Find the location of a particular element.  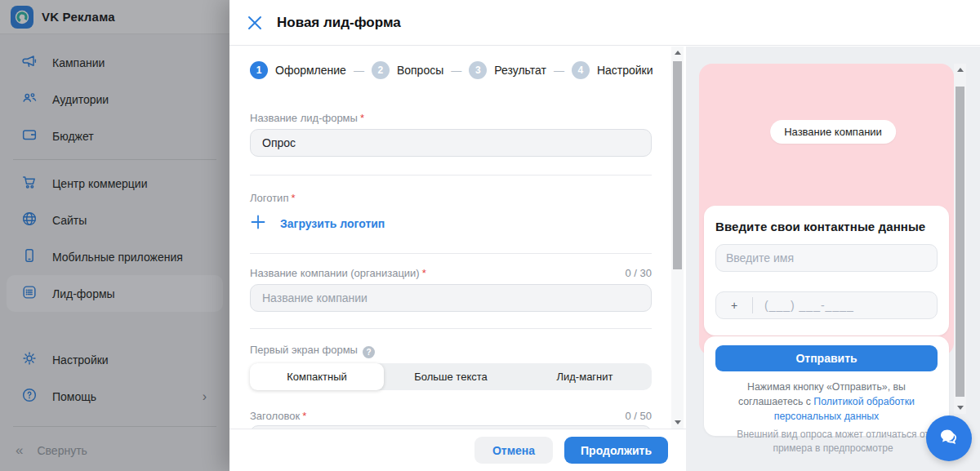

upload-logo-button: Загрузить логотип is located at coordinates (451, 224).